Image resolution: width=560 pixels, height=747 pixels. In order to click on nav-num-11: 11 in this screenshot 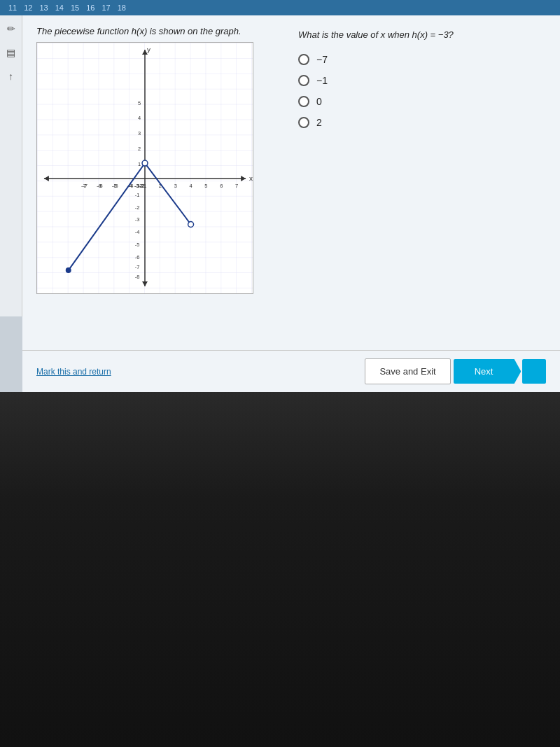, I will do `click(13, 8)`.